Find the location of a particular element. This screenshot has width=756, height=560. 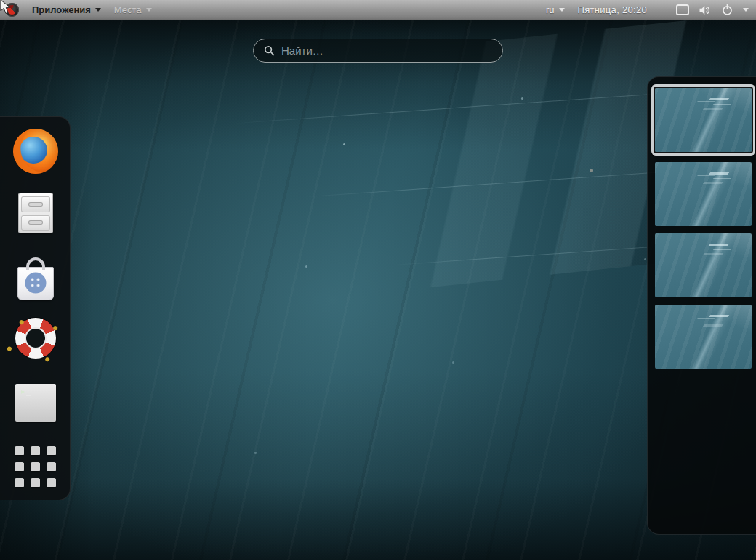

mouse-cursor is located at coordinates (8, 8).